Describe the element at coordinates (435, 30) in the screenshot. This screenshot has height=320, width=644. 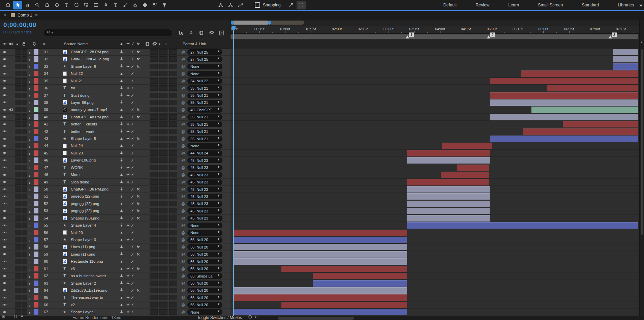
I see `time-ruler: 0:00f00:15f01:00f01:15f02:00f02:15f03:00…` at that location.